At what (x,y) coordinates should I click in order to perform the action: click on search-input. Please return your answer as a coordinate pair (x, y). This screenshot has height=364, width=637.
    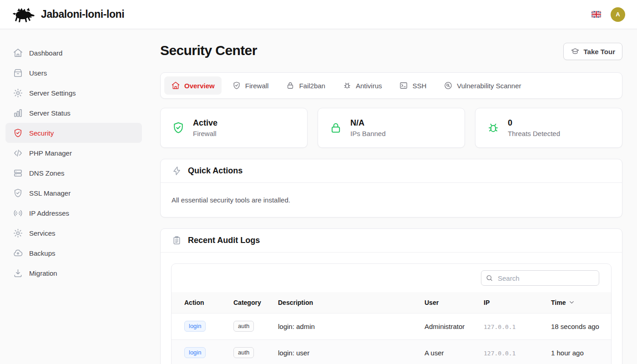
    Looking at the image, I should click on (540, 278).